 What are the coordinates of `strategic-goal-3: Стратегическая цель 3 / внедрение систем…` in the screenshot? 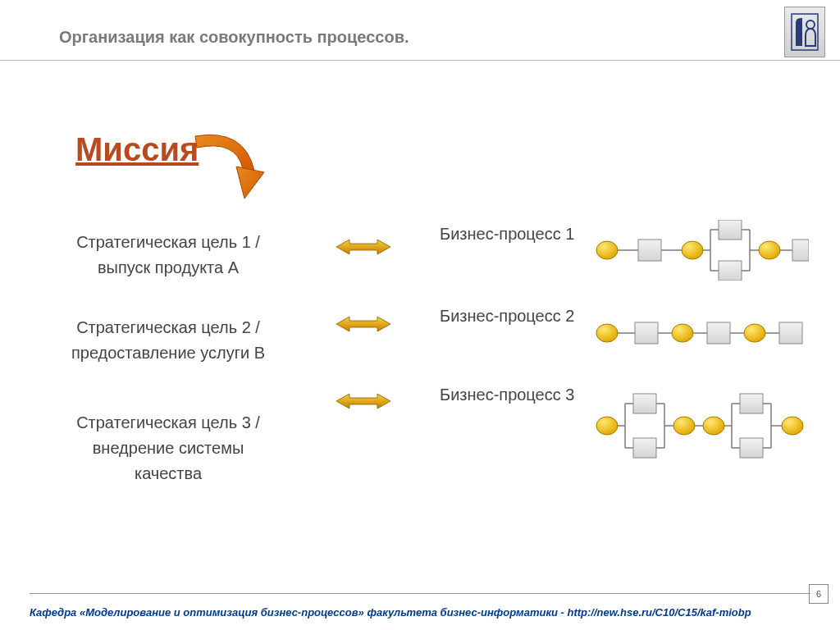 It's located at (168, 448).